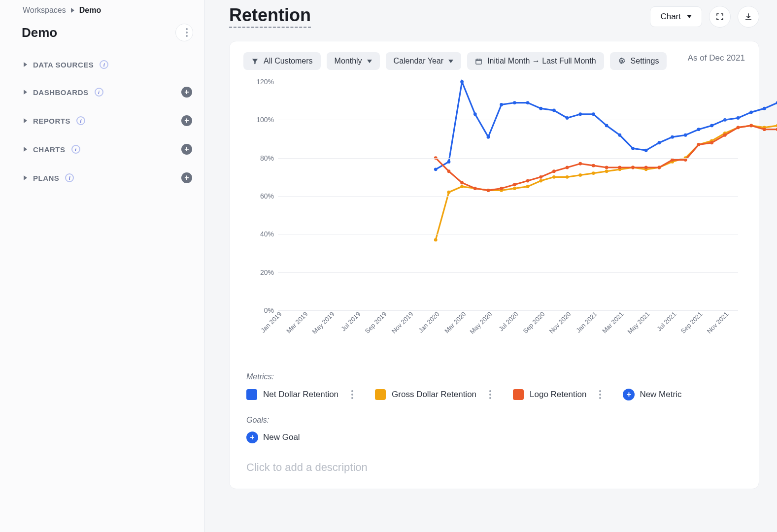  What do you see at coordinates (652, 395) in the screenshot?
I see `add-metric-button: + New Metric` at bounding box center [652, 395].